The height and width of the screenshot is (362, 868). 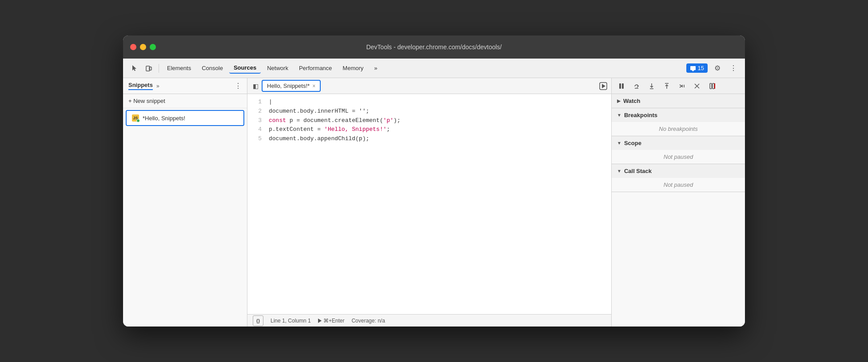 I want to click on call-stack-not-paused: Not paused, so click(x=678, y=185).